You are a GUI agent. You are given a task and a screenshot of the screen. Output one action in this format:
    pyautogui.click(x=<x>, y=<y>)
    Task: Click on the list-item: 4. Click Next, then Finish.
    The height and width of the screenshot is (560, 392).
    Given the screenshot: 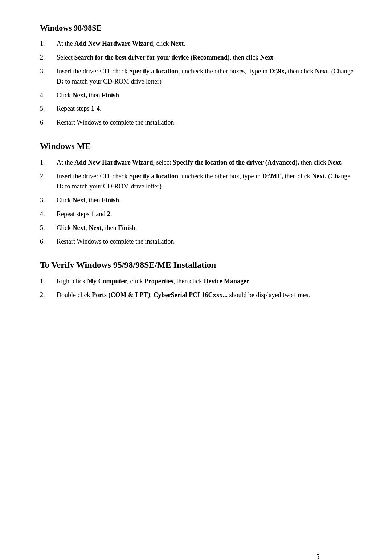 What is the action you would take?
    pyautogui.click(x=198, y=96)
    